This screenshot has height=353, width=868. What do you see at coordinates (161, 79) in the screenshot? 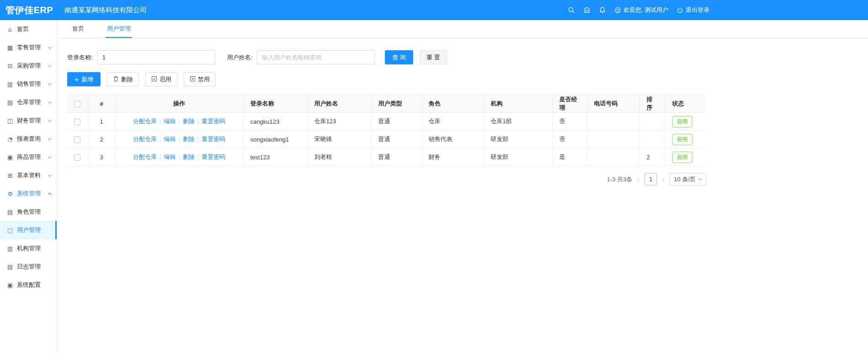
I see `enable-button: 启用` at bounding box center [161, 79].